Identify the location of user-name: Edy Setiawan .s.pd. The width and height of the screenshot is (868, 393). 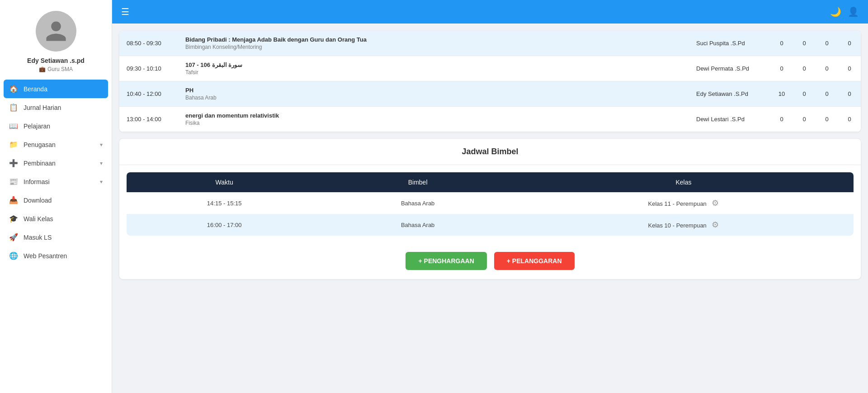
(56, 61).